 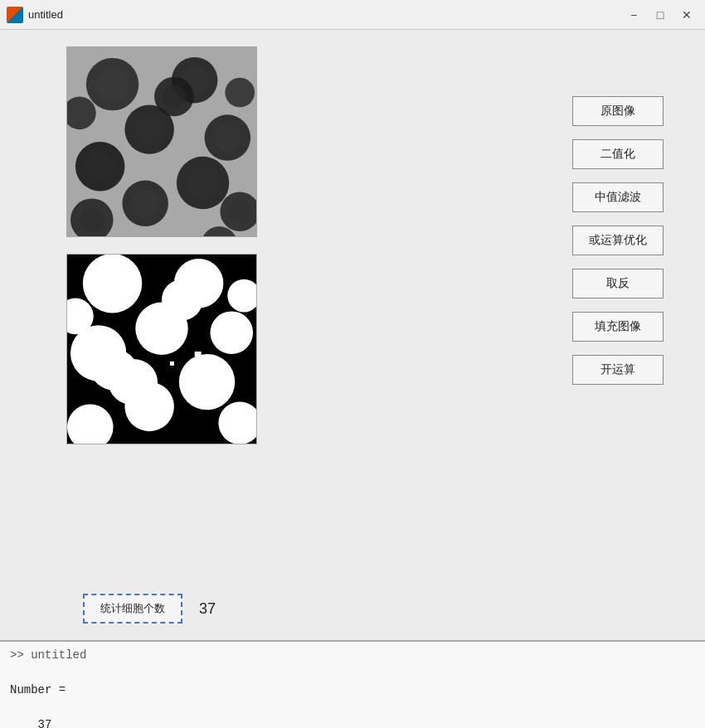 I want to click on maximize-button: □, so click(x=660, y=15).